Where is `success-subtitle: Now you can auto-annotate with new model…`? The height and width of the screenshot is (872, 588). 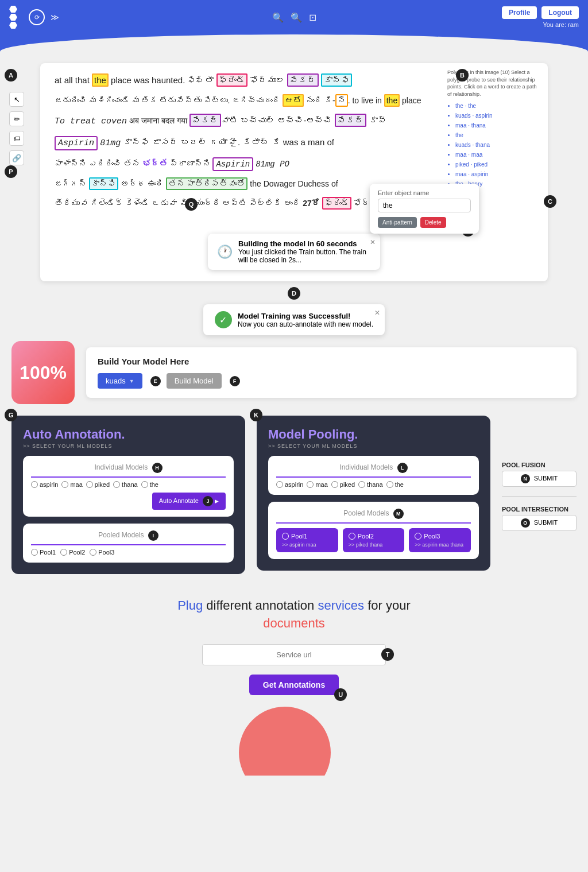
success-subtitle: Now you can auto-annotate with new model… is located at coordinates (305, 324).